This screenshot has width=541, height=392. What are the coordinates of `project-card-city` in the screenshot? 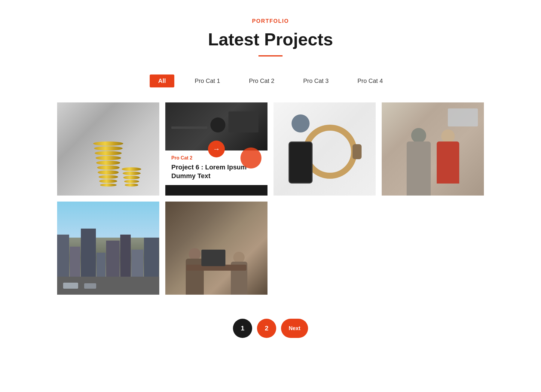 It's located at (108, 248).